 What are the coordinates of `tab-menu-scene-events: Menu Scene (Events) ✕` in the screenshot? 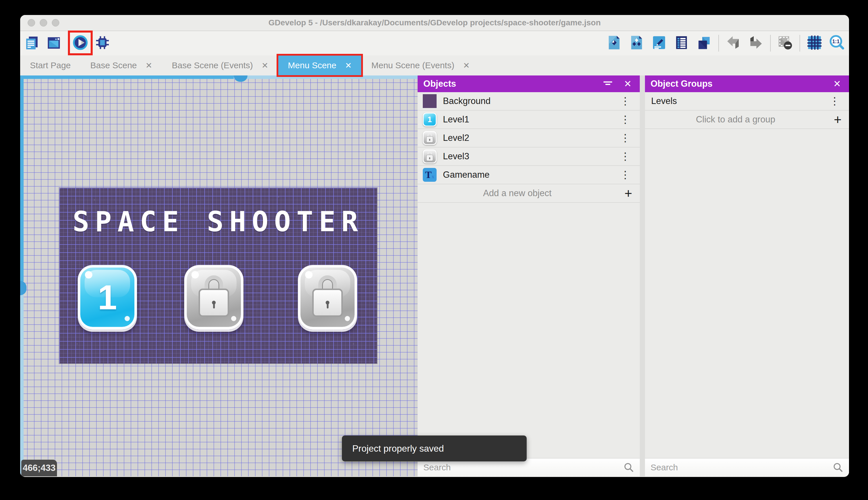 It's located at (421, 65).